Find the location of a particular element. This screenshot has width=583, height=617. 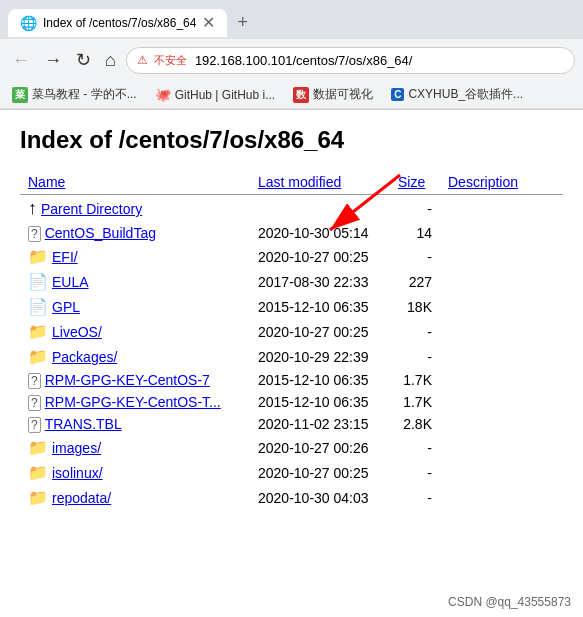

file-link: RPM-GPG-KEY-CentOS-T... is located at coordinates (133, 402).